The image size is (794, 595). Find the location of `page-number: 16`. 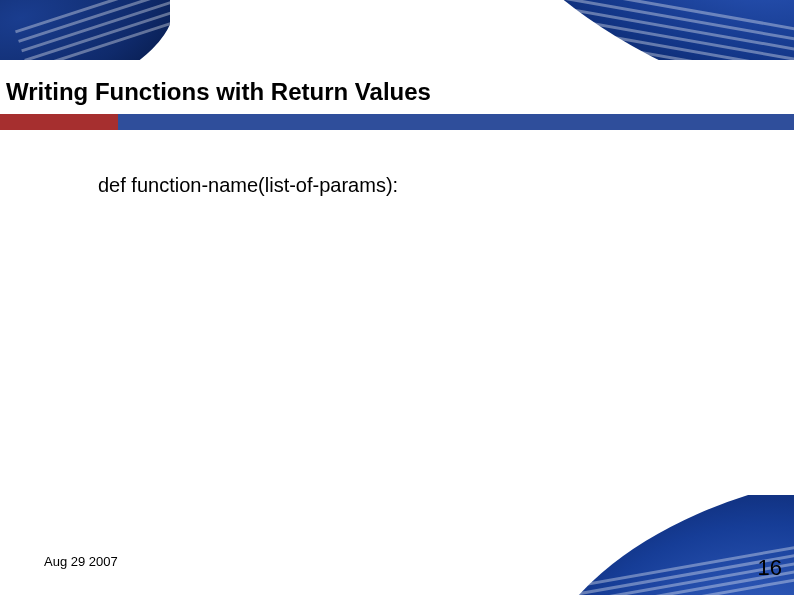

page-number: 16 is located at coordinates (770, 568).